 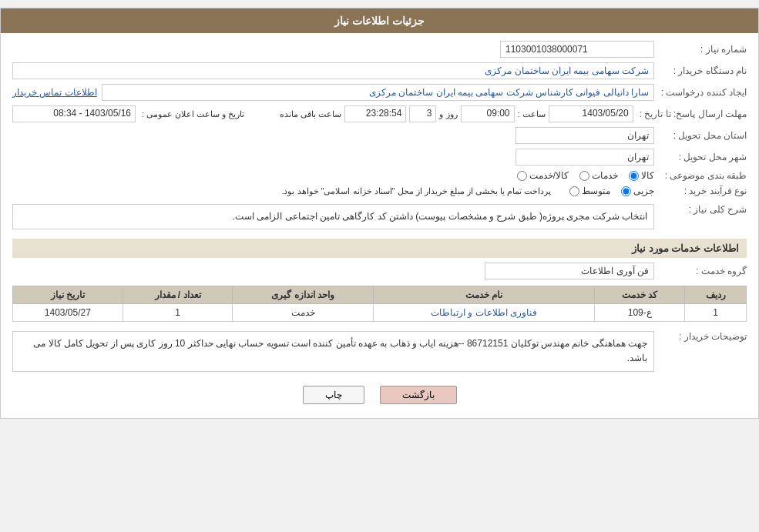 What do you see at coordinates (68, 296) in the screenshot?
I see `col-tarikhniyaz: تاریخ نیاز` at bounding box center [68, 296].